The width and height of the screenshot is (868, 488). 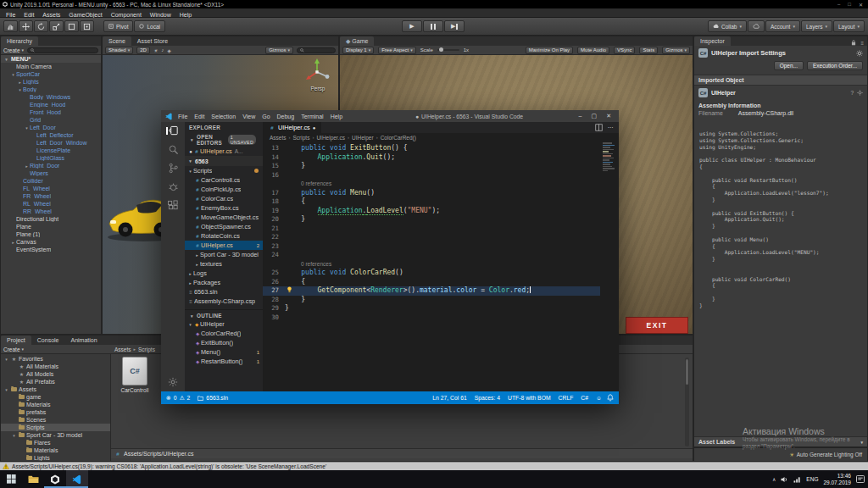 What do you see at coordinates (48, 341) in the screenshot?
I see `tab-console: Console` at bounding box center [48, 341].